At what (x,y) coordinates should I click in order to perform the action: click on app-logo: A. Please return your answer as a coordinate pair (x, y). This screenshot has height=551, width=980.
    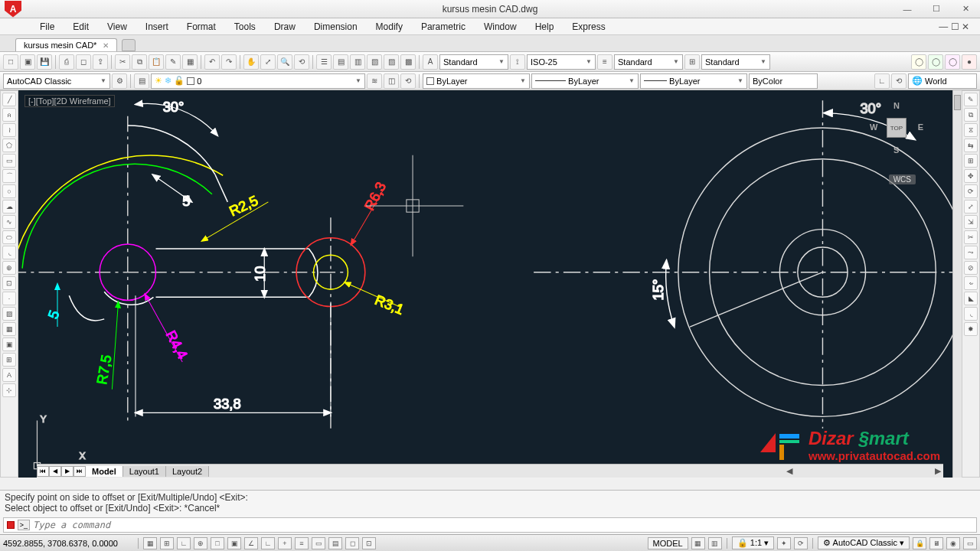
    Looking at the image, I should click on (13, 9).